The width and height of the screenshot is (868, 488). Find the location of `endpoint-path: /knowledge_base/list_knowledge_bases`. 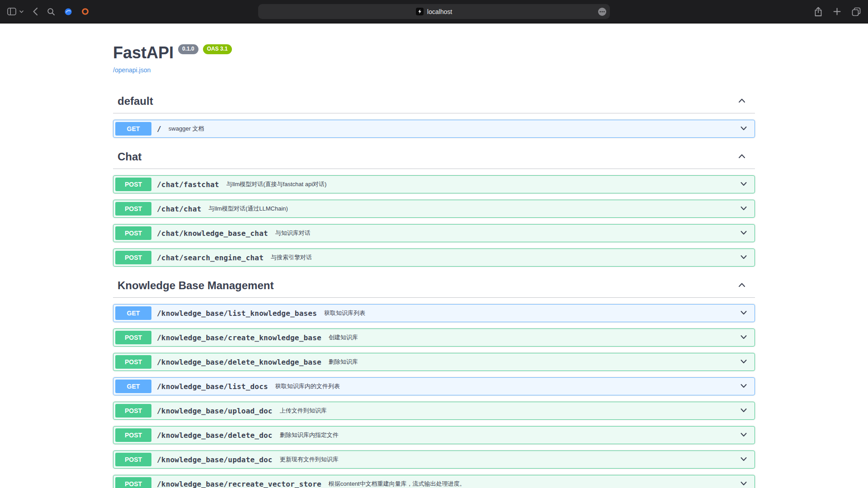

endpoint-path: /knowledge_base/list_knowledge_bases is located at coordinates (237, 314).